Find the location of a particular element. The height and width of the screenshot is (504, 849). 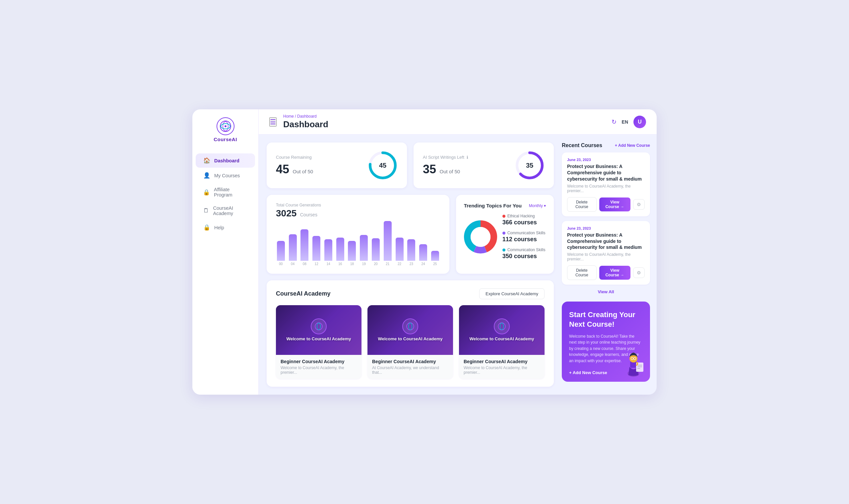

academy-courses: Welcome to CourseAI Academy Beginner Cou… is located at coordinates (410, 342).